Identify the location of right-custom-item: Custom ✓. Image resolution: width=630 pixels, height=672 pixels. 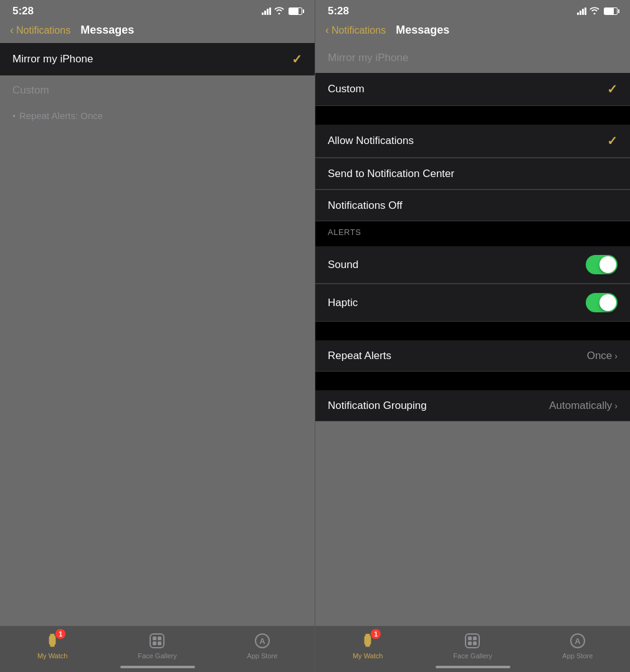
(472, 90).